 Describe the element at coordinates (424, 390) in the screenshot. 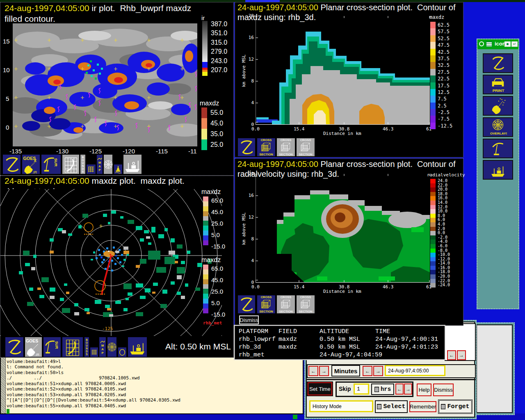

I see `help-label: Help` at that location.